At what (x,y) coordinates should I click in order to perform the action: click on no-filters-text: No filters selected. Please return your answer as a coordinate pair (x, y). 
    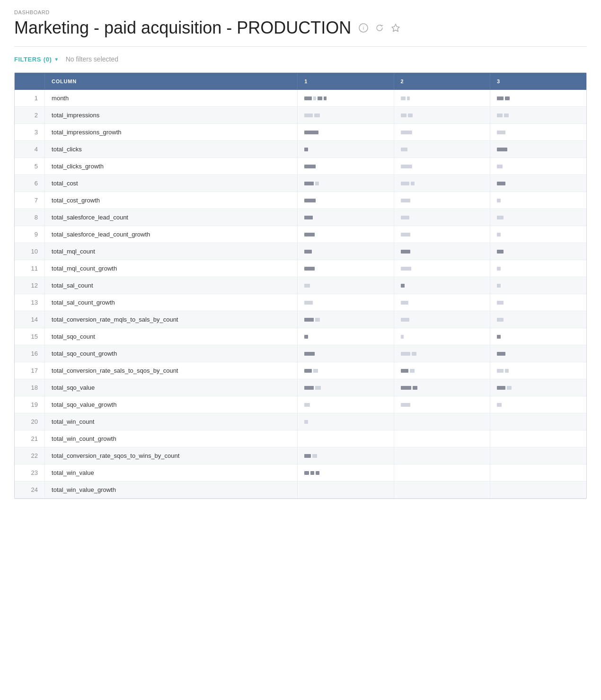
    Looking at the image, I should click on (92, 59).